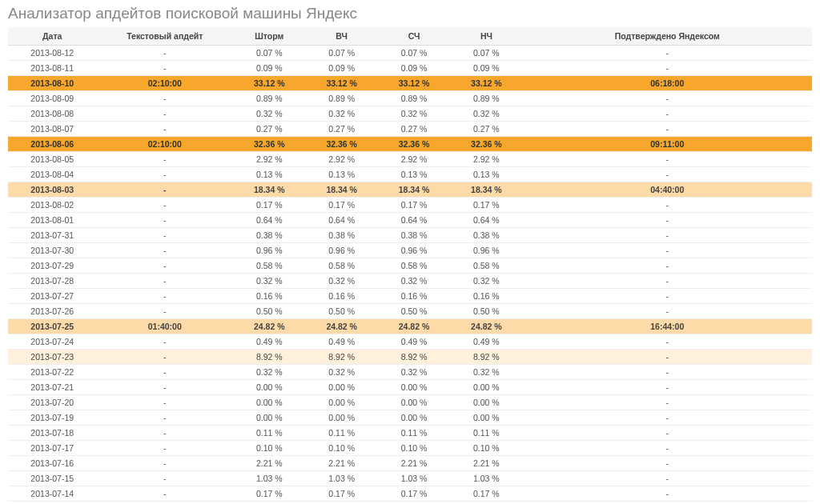 This screenshot has height=504, width=820. Describe the element at coordinates (269, 357) in the screenshot. I see `cell-storm: 8.92 %` at that location.